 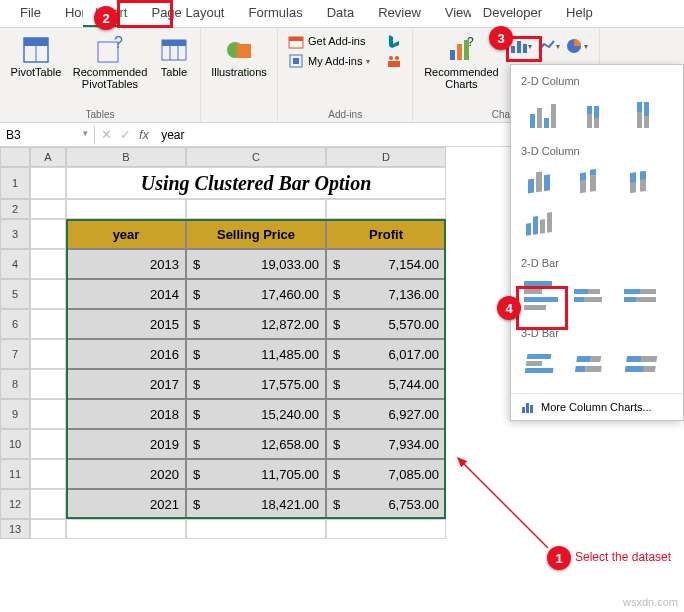 I want to click on row-header: 13, so click(x=15, y=529).